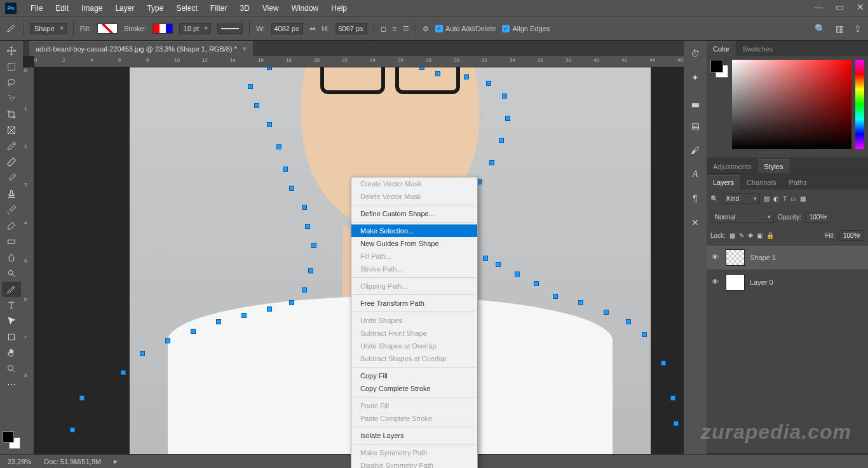 The width and height of the screenshot is (868, 468). I want to click on dodge-tool, so click(11, 273).